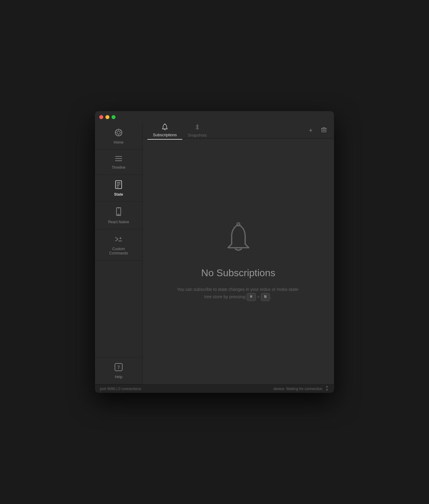 Image resolution: width=429 pixels, height=504 pixels. What do you see at coordinates (311, 130) in the screenshot?
I see `add-subscription-button: +` at bounding box center [311, 130].